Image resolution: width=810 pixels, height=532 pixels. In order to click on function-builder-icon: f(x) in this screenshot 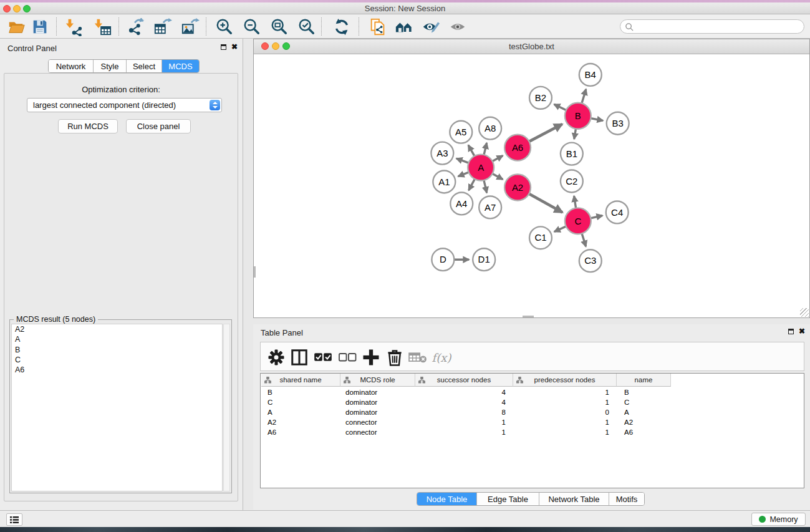, I will do `click(441, 357)`.